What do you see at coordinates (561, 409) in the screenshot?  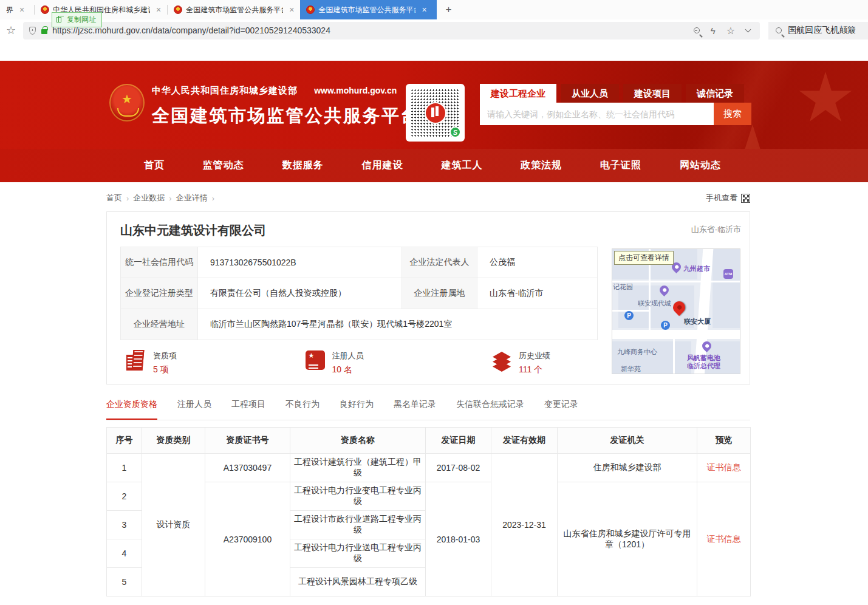 I see `tab-change-records: 变更记录` at bounding box center [561, 409].